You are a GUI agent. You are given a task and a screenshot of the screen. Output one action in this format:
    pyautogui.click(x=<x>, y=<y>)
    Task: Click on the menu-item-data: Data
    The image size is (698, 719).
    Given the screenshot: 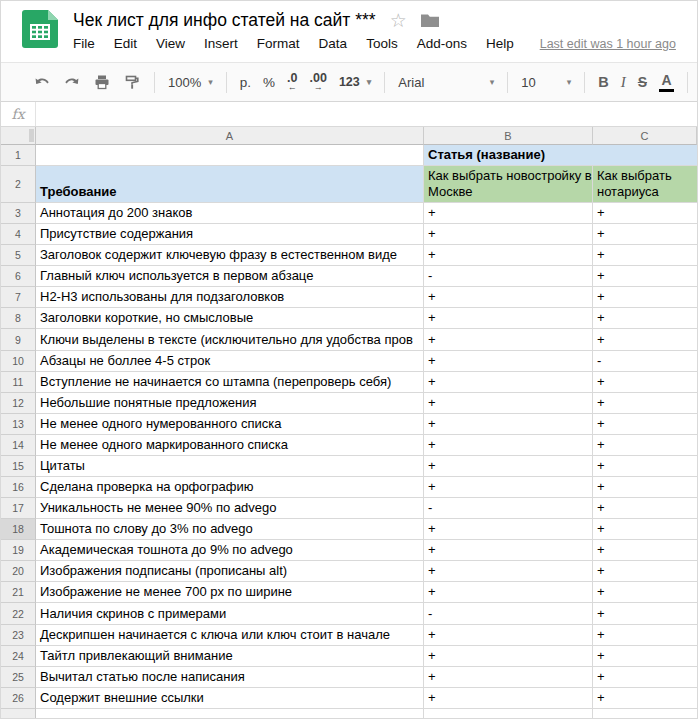 What is the action you would take?
    pyautogui.click(x=334, y=44)
    